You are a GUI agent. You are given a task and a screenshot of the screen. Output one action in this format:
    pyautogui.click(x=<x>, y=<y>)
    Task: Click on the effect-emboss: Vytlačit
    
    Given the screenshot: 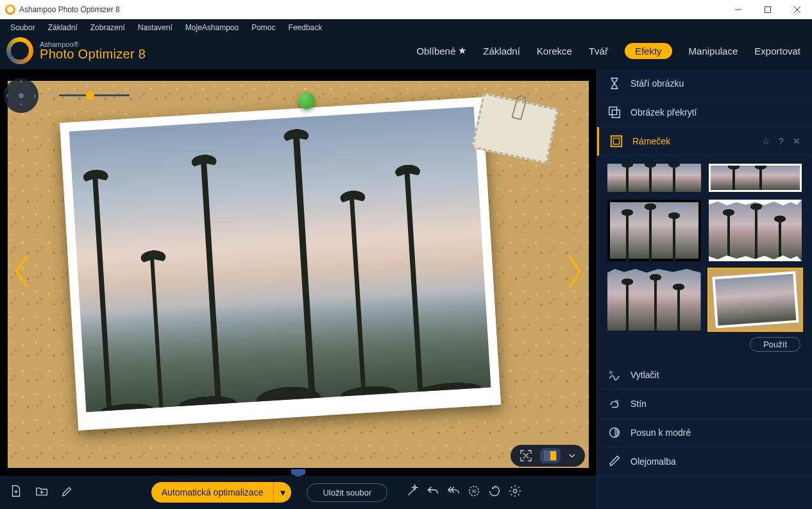 What is the action you would take?
    pyautogui.click(x=704, y=375)
    